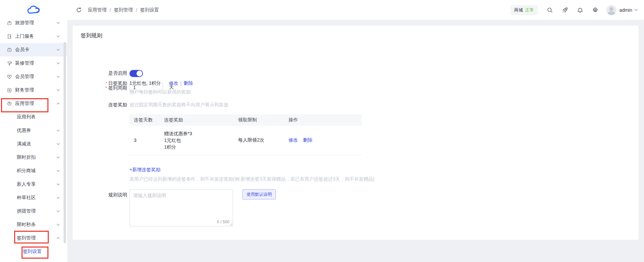  Describe the element at coordinates (611, 10) in the screenshot. I see `avatar` at that location.